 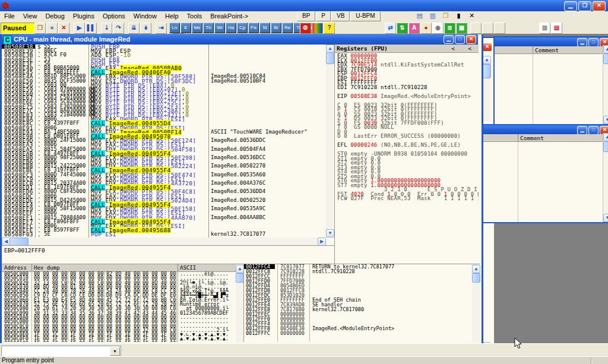 What do you see at coordinates (46, 268) in the screenshot?
I see `dump-hex-header: Hex dump` at bounding box center [46, 268].